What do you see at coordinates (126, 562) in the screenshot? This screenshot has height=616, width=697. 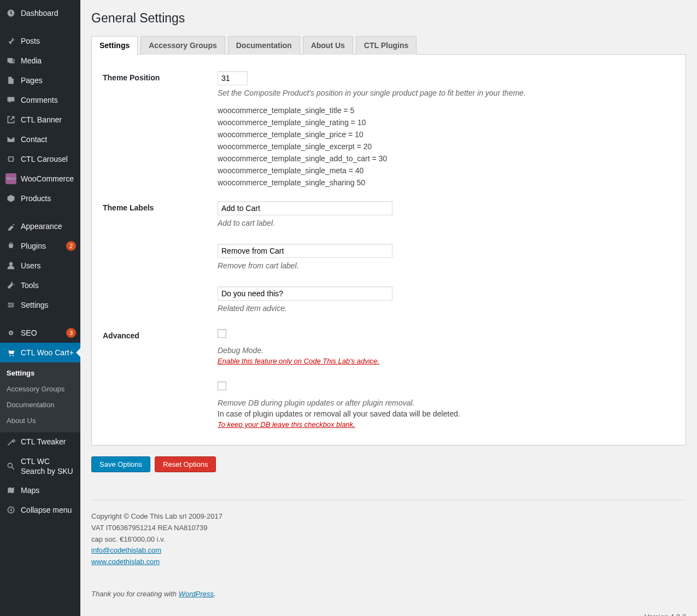 I see `footer-site-link: www.codethislab.com` at bounding box center [126, 562].